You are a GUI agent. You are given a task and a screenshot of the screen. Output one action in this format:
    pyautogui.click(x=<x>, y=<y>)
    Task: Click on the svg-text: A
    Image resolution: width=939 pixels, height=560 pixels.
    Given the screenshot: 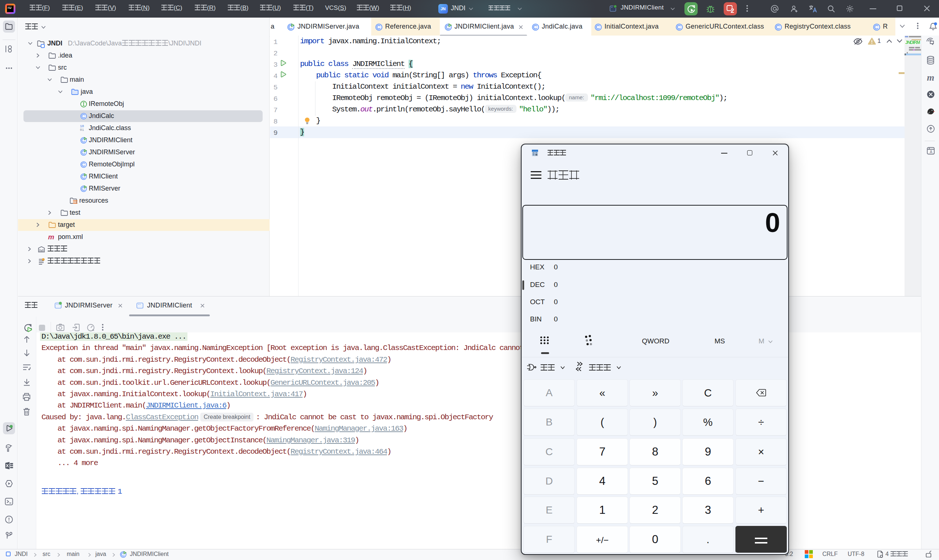 What is the action you would take?
    pyautogui.click(x=931, y=152)
    